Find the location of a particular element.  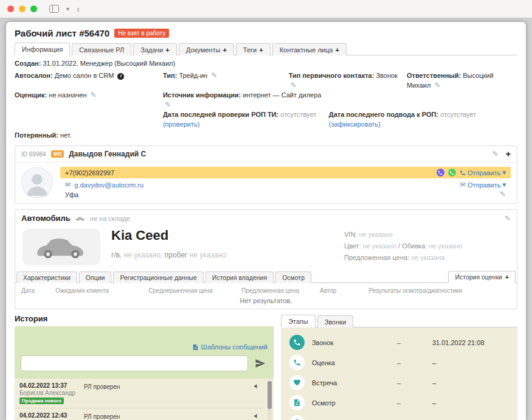

add-evaluation-icon: + is located at coordinates (507, 277).